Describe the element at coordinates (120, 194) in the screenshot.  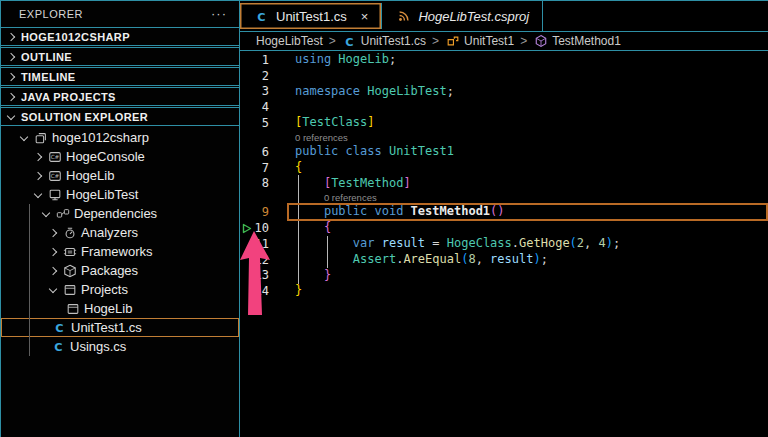
I see `tree-item-hogelibtest: HogeLibTest` at that location.